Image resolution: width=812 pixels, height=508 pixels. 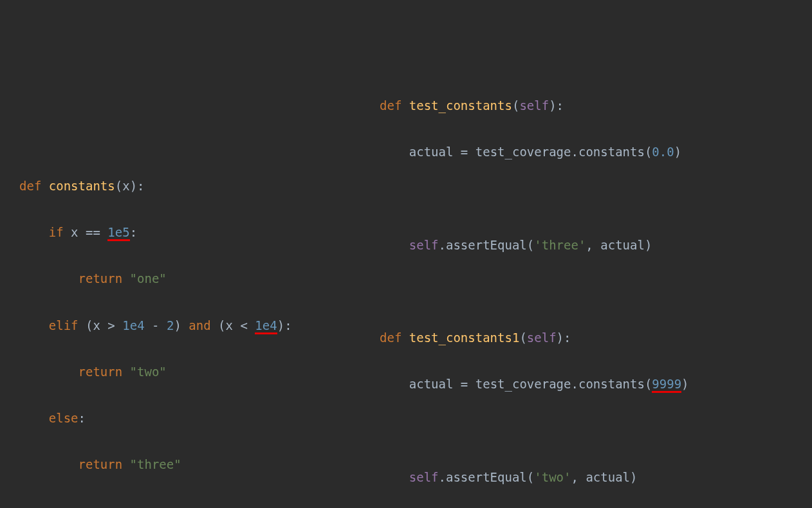 What do you see at coordinates (118, 233) in the screenshot?
I see `number-1e5: 1e5` at bounding box center [118, 233].